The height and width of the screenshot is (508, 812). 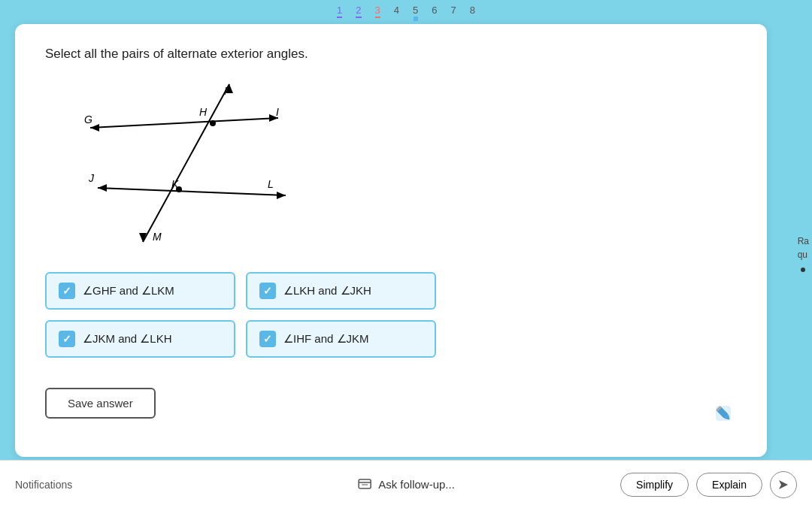 What do you see at coordinates (340, 11) in the screenshot?
I see `nav-item-1: 1` at bounding box center [340, 11].